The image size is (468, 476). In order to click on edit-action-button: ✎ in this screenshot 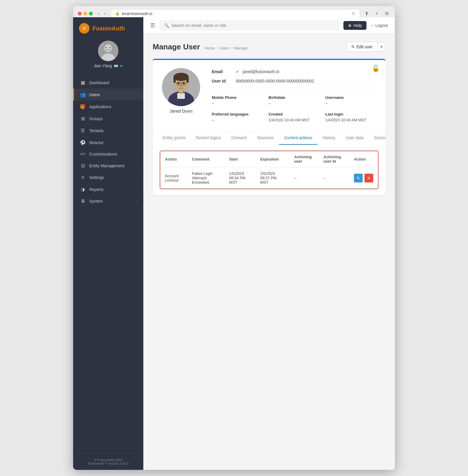, I will do `click(358, 178)`.